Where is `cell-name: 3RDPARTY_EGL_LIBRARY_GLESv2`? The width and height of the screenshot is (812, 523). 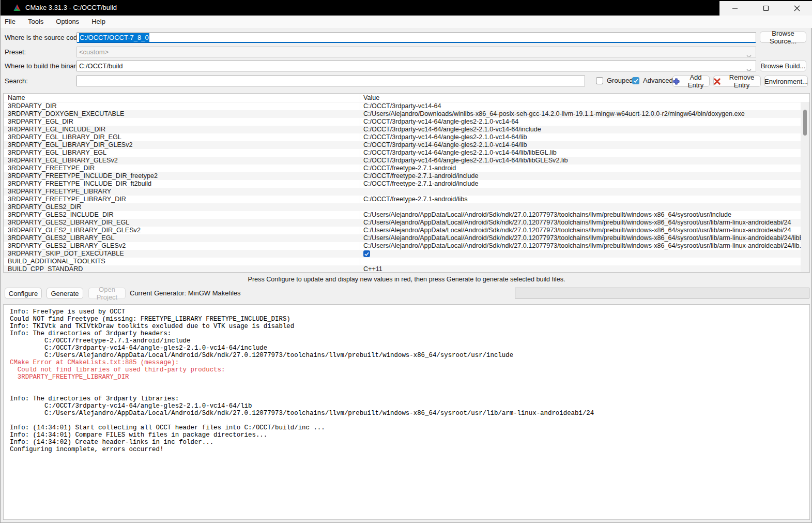 cell-name: 3RDPARTY_EGL_LIBRARY_GLESv2 is located at coordinates (182, 160).